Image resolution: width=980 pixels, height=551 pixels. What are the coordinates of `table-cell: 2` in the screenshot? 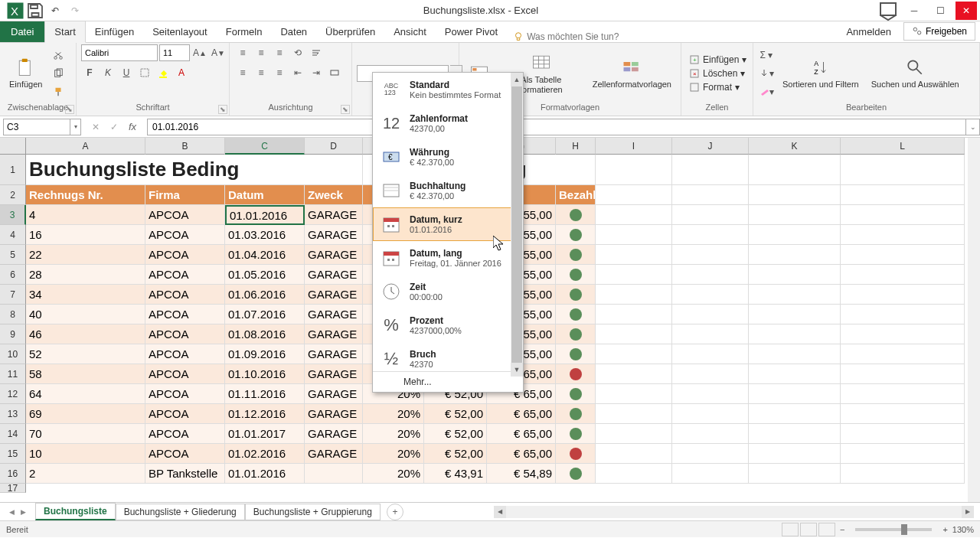 It's located at (86, 474).